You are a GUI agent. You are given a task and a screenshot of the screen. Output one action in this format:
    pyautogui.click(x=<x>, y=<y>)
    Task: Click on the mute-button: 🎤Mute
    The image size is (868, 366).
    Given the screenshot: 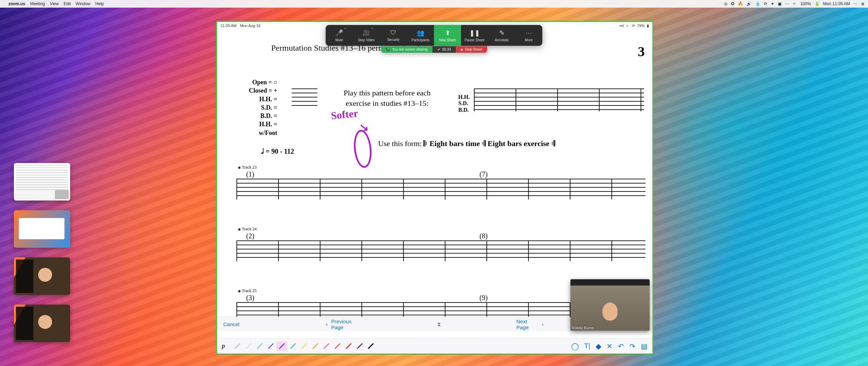 What is the action you would take?
    pyautogui.click(x=339, y=35)
    